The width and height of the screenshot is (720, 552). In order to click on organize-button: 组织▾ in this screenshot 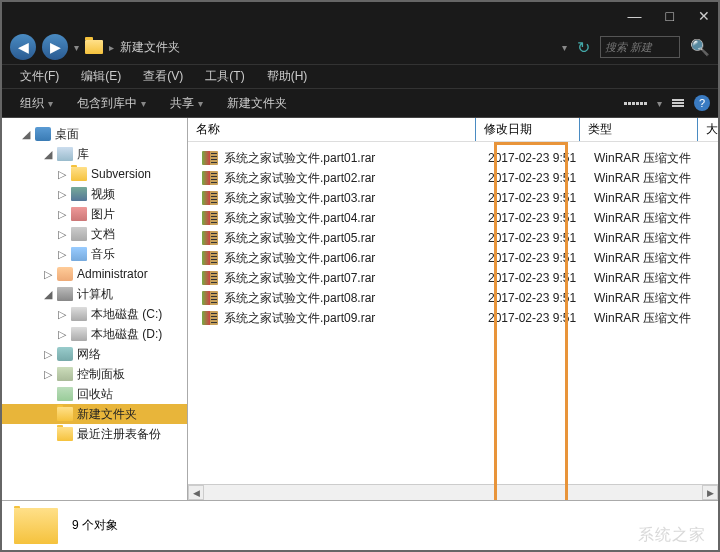, I will do `click(36, 104)`.